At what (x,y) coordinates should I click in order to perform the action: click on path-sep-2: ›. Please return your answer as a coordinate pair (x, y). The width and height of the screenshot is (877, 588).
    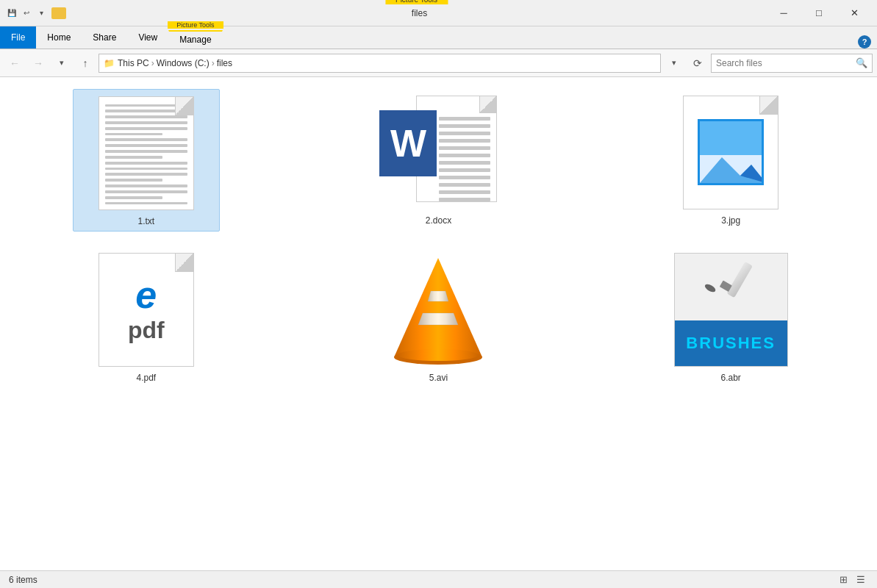
    Looking at the image, I should click on (213, 63).